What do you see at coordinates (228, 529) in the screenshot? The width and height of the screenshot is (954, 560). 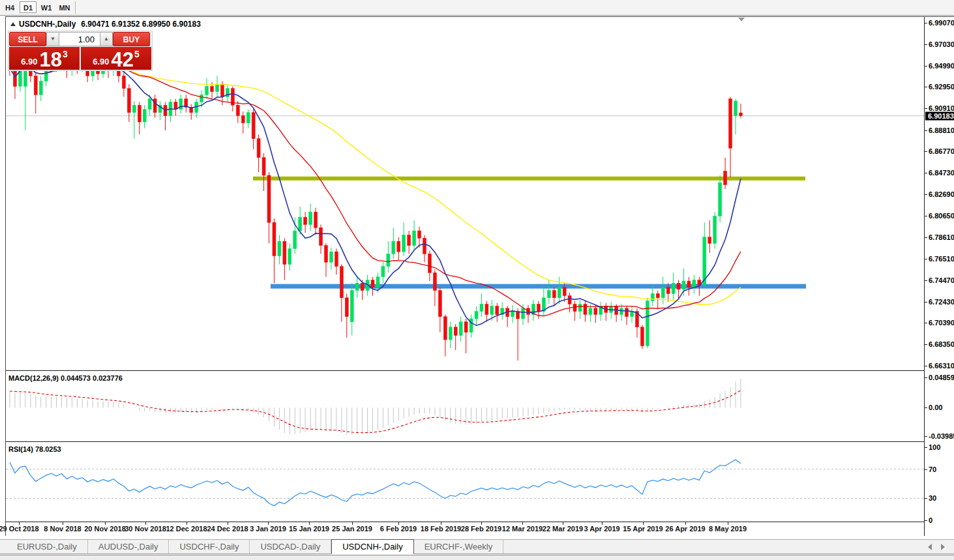 I see `time-axis-label: 24 Dec 2018` at bounding box center [228, 529].